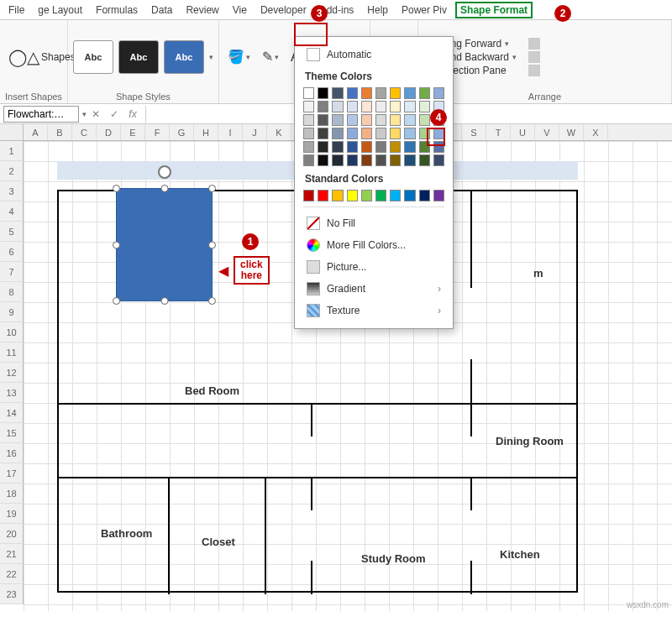  Describe the element at coordinates (378, 10) in the screenshot. I see `tab-help: Help` at that location.